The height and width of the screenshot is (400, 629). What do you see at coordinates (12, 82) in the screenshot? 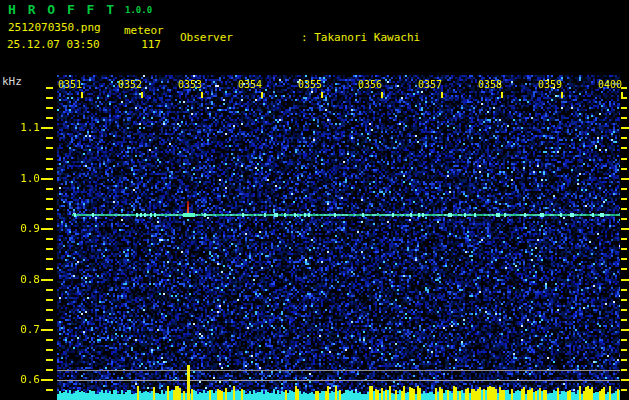
I see `frequency-unit-label: kHz` at bounding box center [12, 82].